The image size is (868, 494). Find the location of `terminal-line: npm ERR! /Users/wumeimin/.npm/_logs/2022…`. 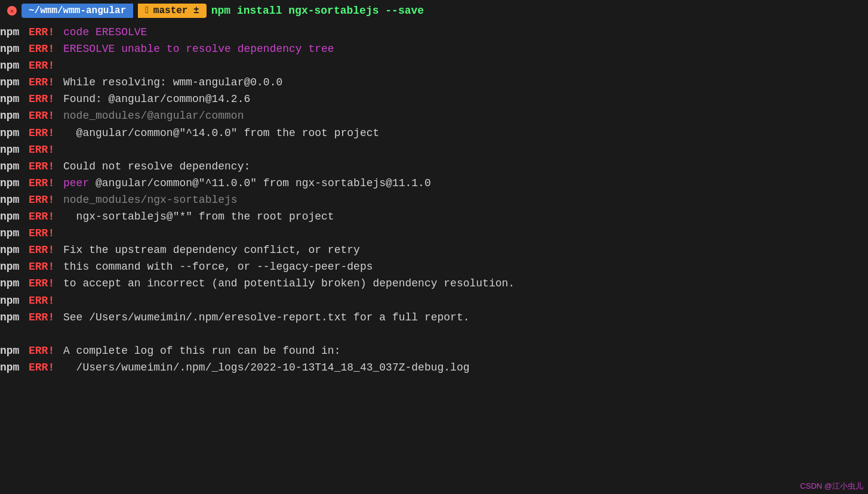

terminal-line: npm ERR! /Users/wumeimin/.npm/_logs/2022… is located at coordinates (434, 368).